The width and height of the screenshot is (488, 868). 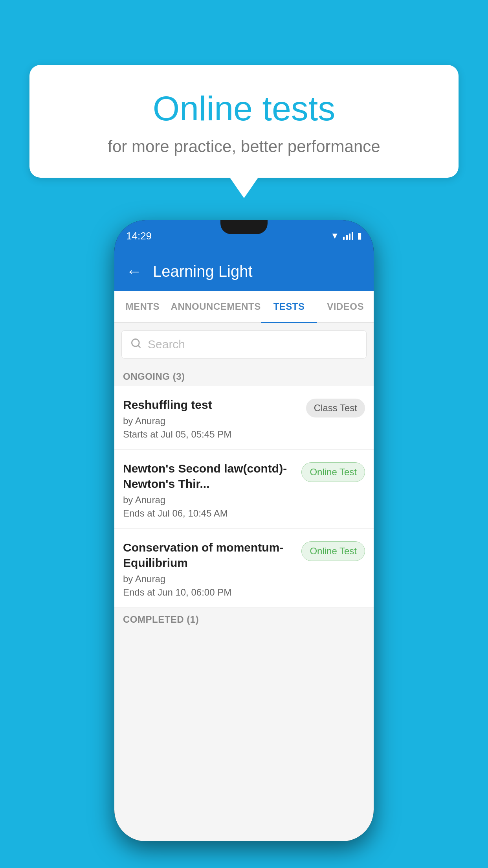 I want to click on test-name: Newton's Second law(contd)-Newton's Thir…, so click(x=209, y=476).